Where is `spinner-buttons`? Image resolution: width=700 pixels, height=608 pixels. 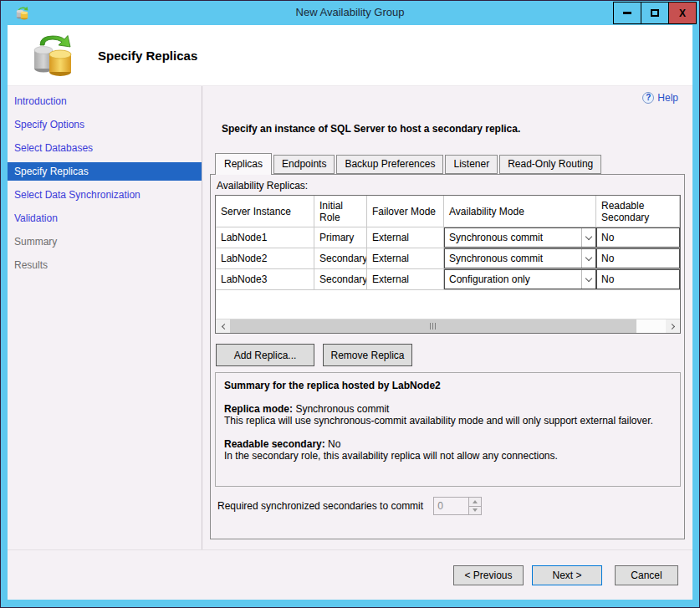
spinner-buttons is located at coordinates (475, 506).